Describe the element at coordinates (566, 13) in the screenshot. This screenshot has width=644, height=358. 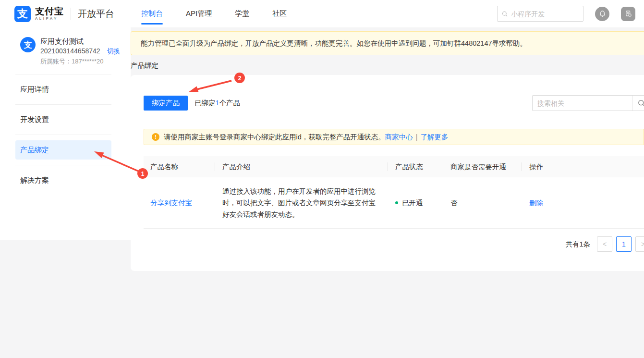
I see `header-right` at that location.